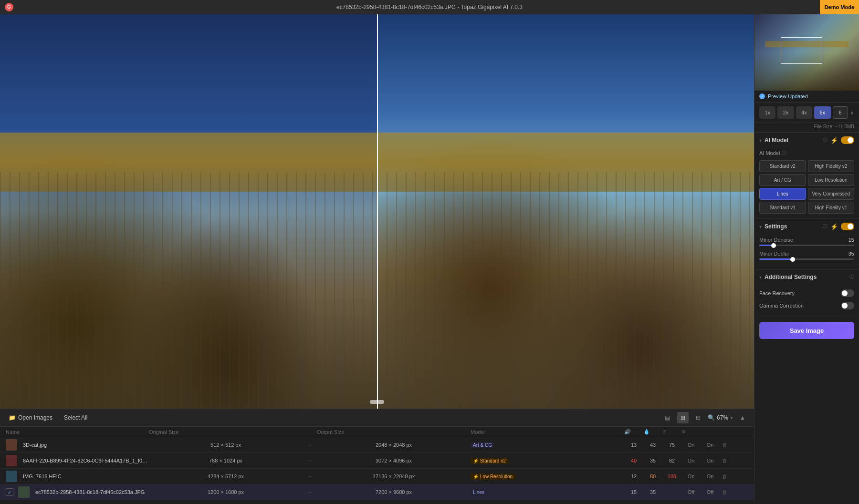 The width and height of the screenshot is (859, 504). I want to click on ai-model-sub-info-icon: ⓘ, so click(784, 153).